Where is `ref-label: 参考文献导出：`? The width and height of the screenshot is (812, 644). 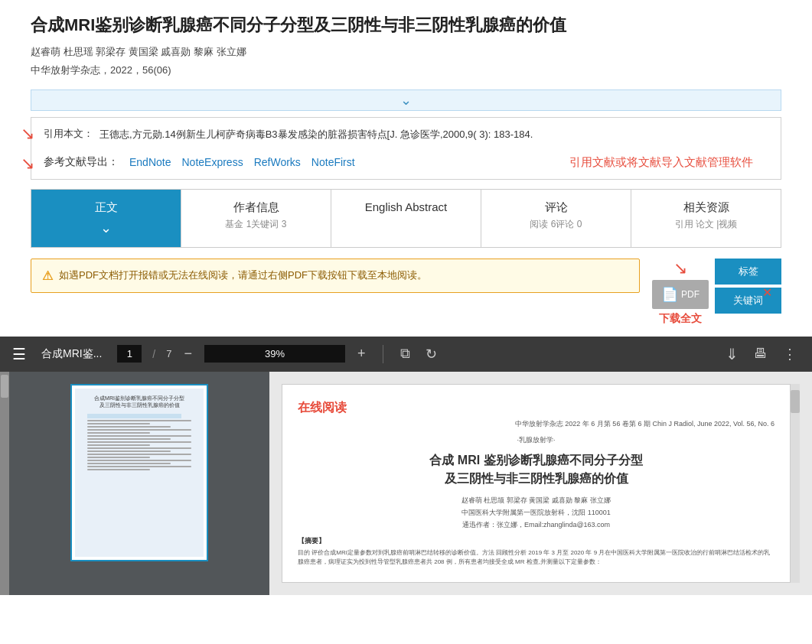 ref-label: 参考文献导出： is located at coordinates (81, 162).